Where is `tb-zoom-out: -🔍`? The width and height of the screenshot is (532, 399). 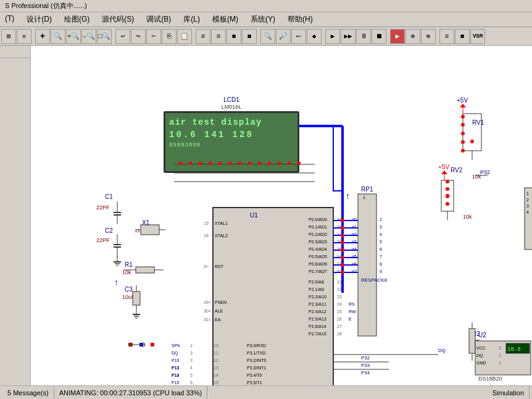
tb-zoom-out: -🔍 is located at coordinates (89, 36).